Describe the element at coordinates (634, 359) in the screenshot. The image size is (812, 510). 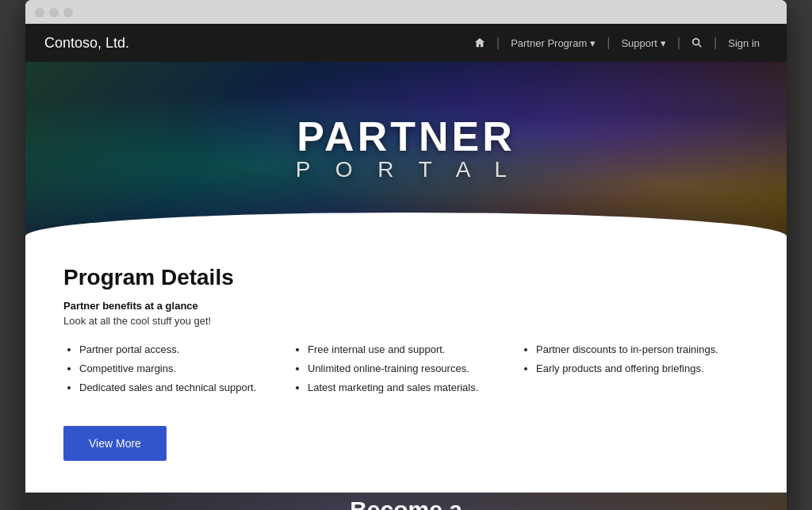
I see `benefits-list-3: Partner discounts to in-person trainings…` at that location.